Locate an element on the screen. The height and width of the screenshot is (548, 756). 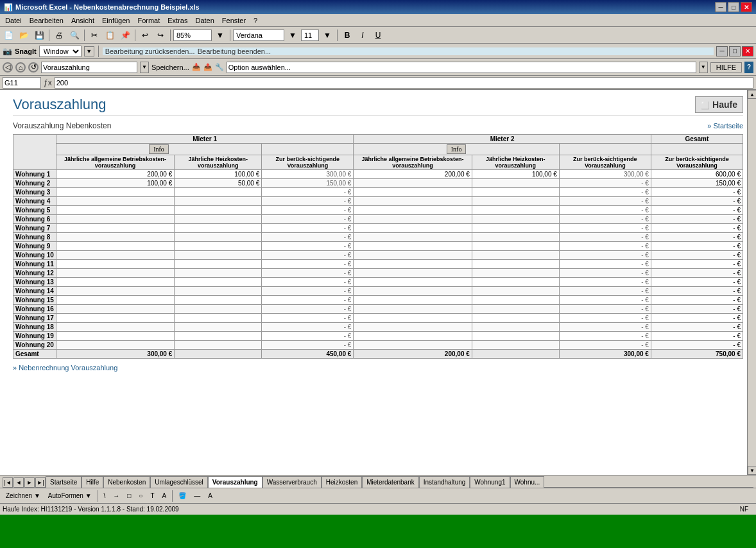
redo-button: ↪ is located at coordinates (160, 35).